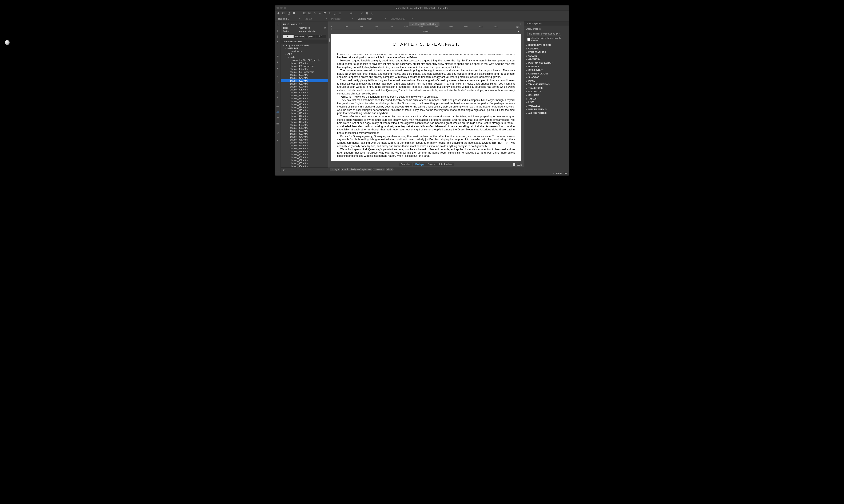  I want to click on align-center-button, so click(278, 112).